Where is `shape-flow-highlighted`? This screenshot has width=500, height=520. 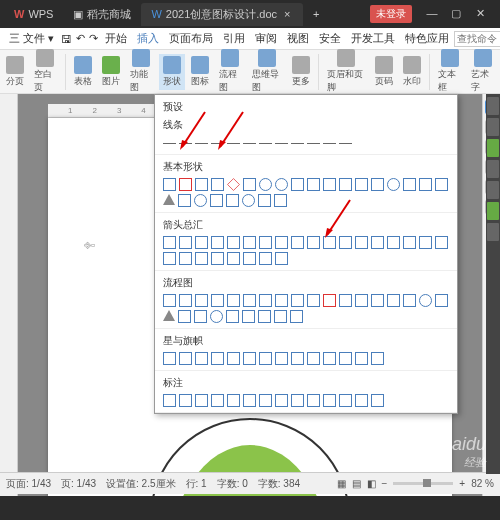
shape-flow-highlighted is located at coordinates (330, 300).